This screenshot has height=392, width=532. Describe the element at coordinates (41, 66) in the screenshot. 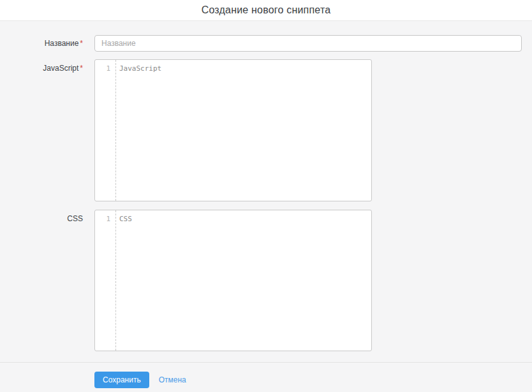

I see `javascript-field-label: JavaScript*` at that location.